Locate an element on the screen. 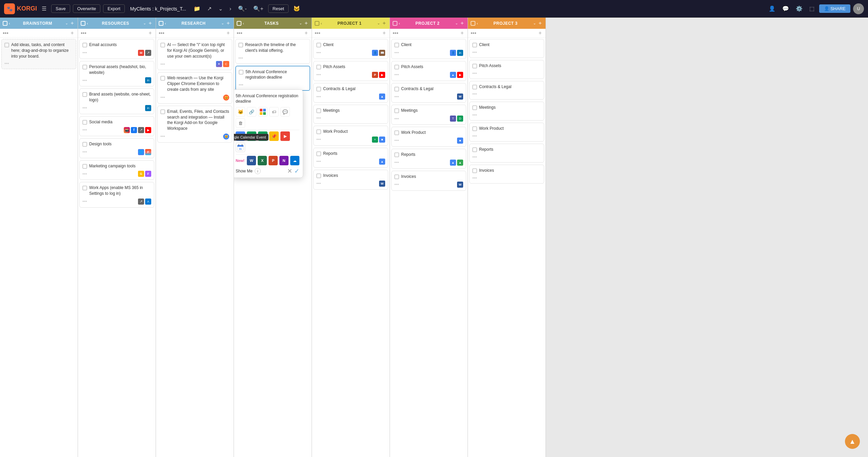 This screenshot has width=868, height=457. col-plus-p3: ＋ is located at coordinates (540, 33).